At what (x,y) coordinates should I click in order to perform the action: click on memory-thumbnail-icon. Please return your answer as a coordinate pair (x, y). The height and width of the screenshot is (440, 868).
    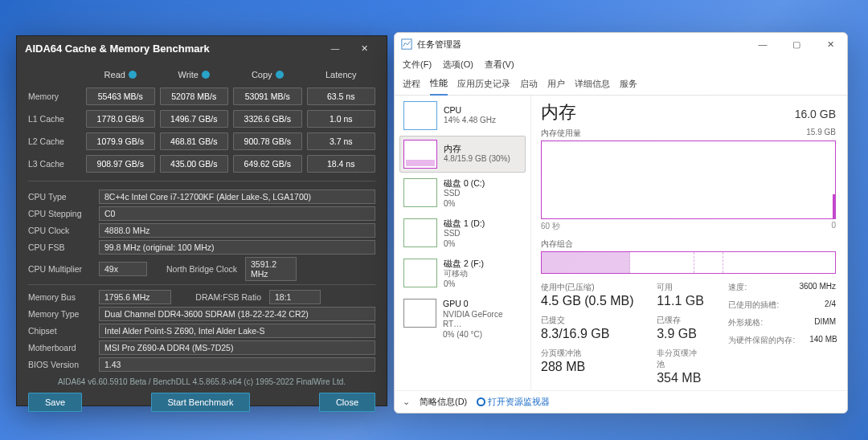
    Looking at the image, I should click on (420, 154).